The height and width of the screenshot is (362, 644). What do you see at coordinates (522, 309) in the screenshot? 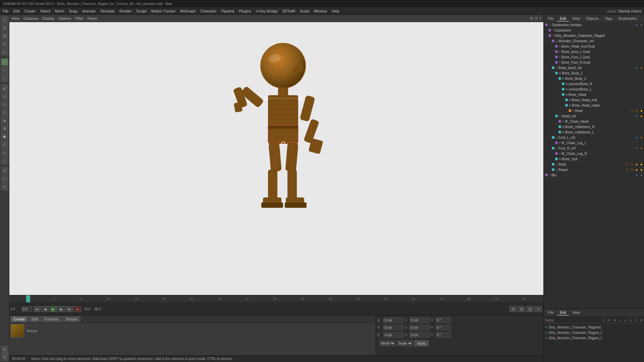
I see `timeline-btn-2: ⊞` at bounding box center [522, 309].